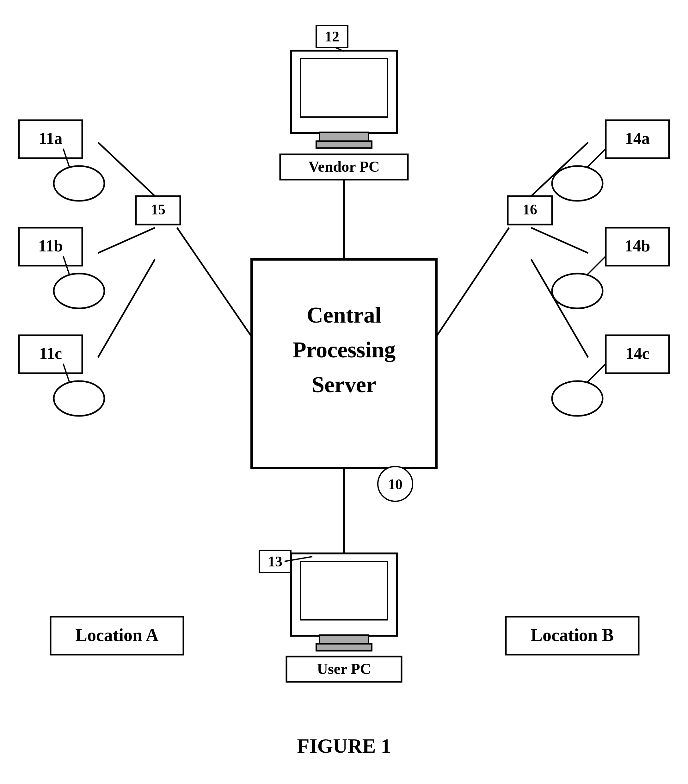 The image size is (688, 784). Describe the element at coordinates (395, 484) in the screenshot. I see `svg-text: 10` at that location.